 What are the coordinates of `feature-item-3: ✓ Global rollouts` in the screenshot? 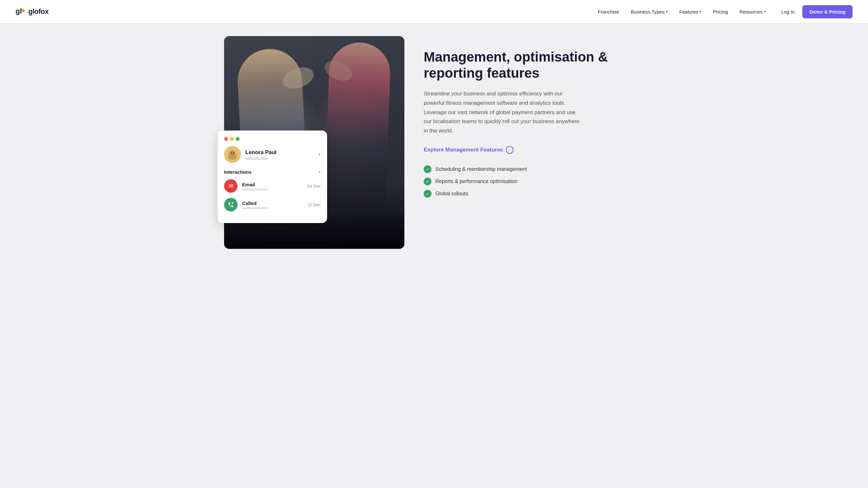 It's located at (534, 194).